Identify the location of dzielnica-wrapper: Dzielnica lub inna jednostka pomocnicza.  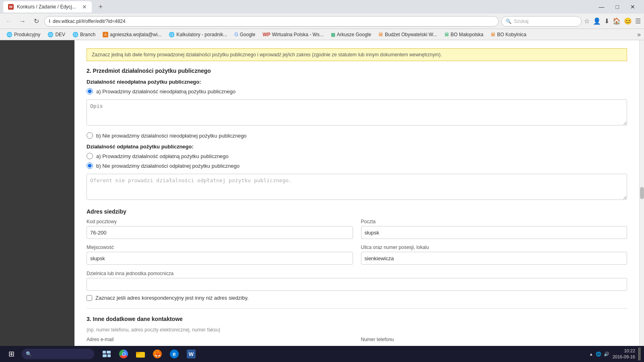
(357, 281).